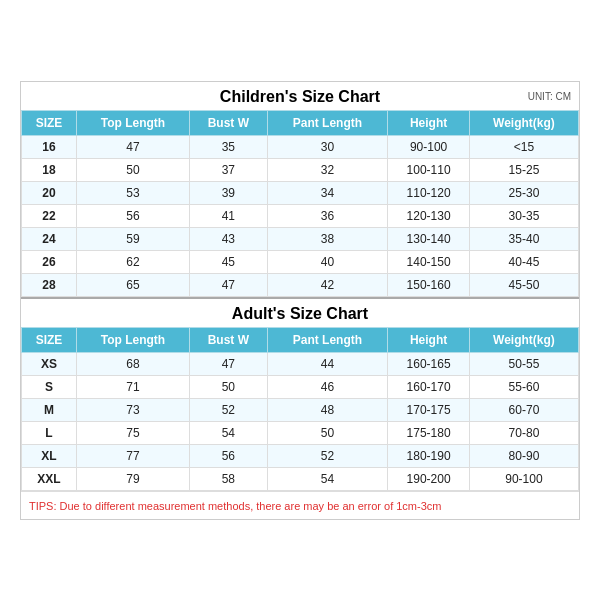 The height and width of the screenshot is (600, 600). What do you see at coordinates (132, 478) in the screenshot?
I see `table-cell: 79` at bounding box center [132, 478].